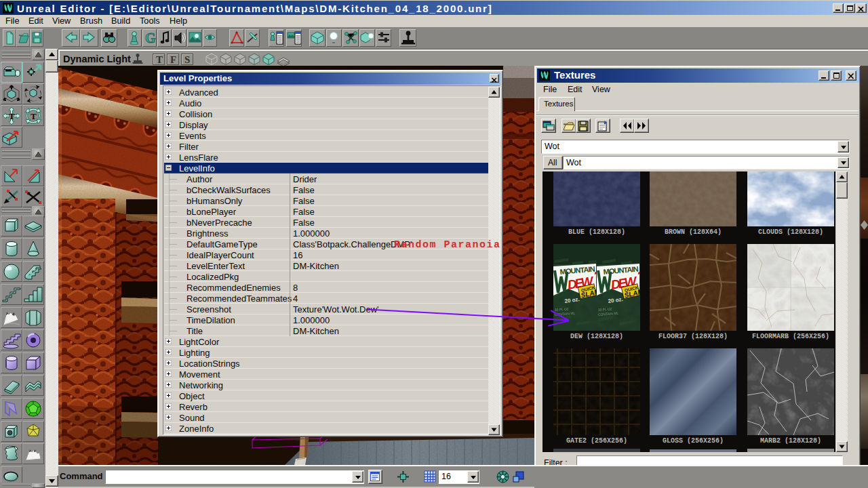 This screenshot has width=868, height=488. Describe the element at coordinates (151, 38) in the screenshot. I see `svg-text: G` at that location.